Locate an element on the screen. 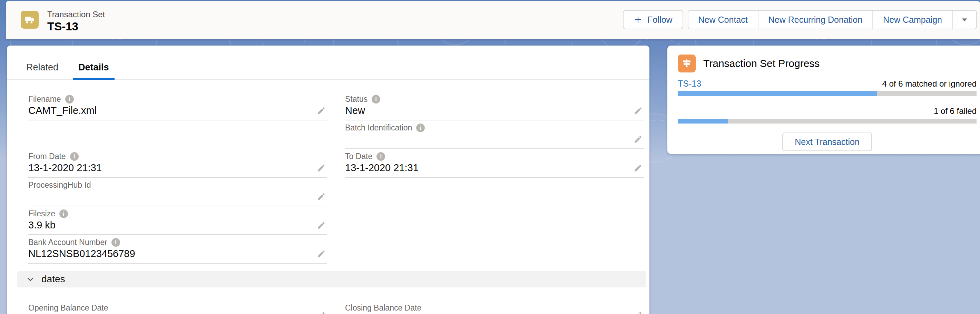 The width and height of the screenshot is (980, 314). progress-bar-matched is located at coordinates (827, 94).